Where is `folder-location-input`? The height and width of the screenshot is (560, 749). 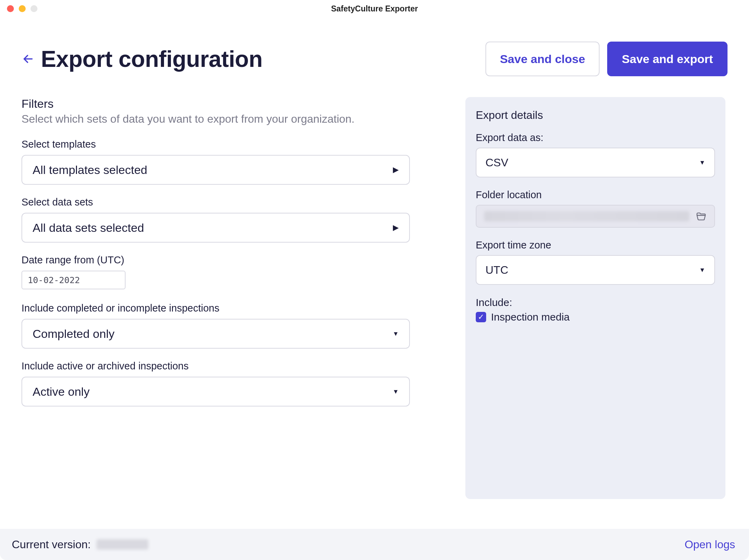
folder-location-input is located at coordinates (595, 216).